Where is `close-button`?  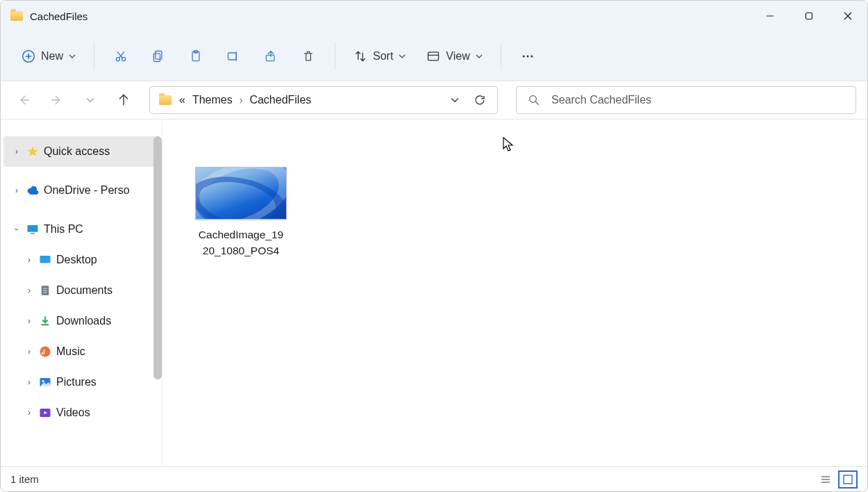
close-button is located at coordinates (848, 16).